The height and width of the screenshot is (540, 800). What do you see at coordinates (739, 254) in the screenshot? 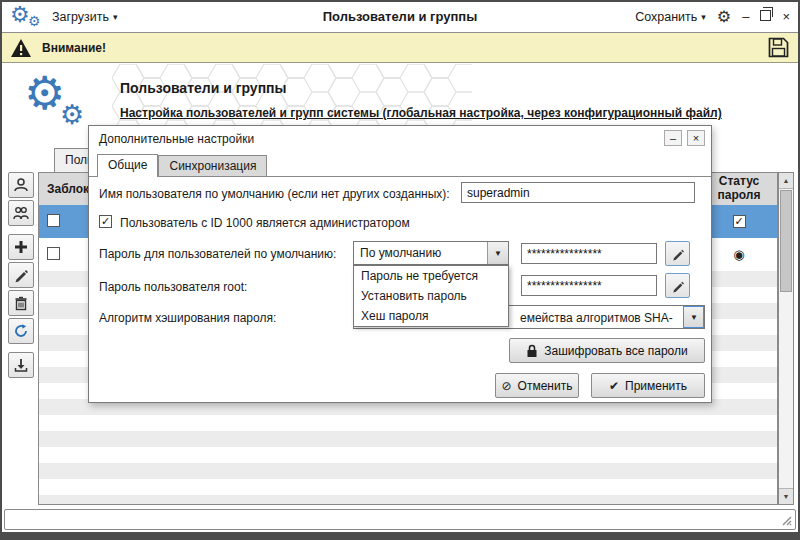
I see `password-status-cell: ◉` at bounding box center [739, 254].